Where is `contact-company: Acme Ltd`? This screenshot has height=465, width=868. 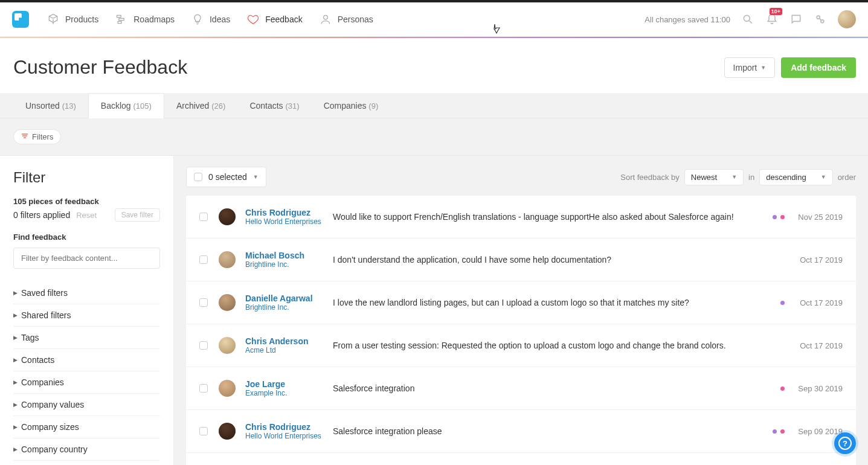 contact-company: Acme Ltd is located at coordinates (289, 350).